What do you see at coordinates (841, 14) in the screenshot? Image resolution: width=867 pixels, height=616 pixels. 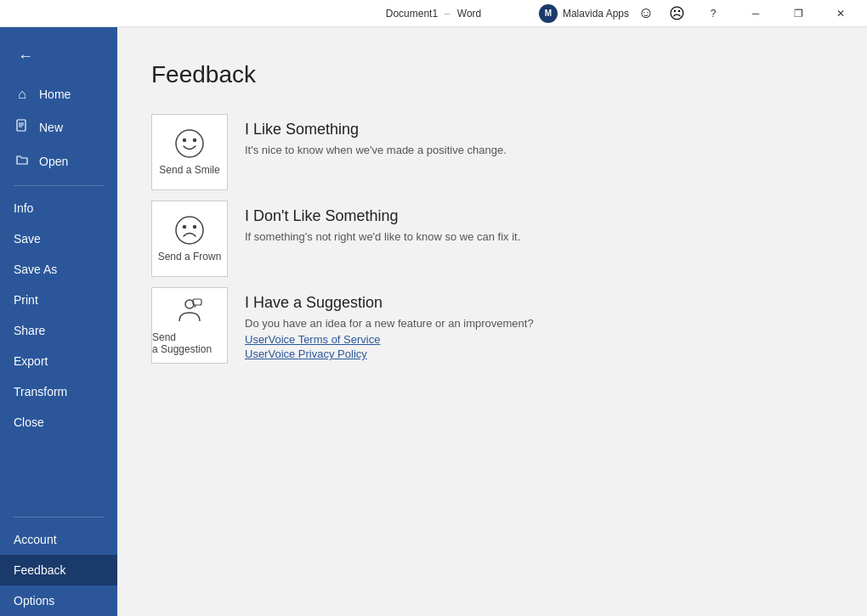 I see `close-button: ✕` at bounding box center [841, 14].